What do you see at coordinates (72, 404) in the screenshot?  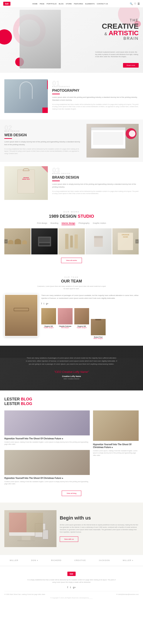 I see `blog-title: LESTER BLOG` at bounding box center [72, 404].